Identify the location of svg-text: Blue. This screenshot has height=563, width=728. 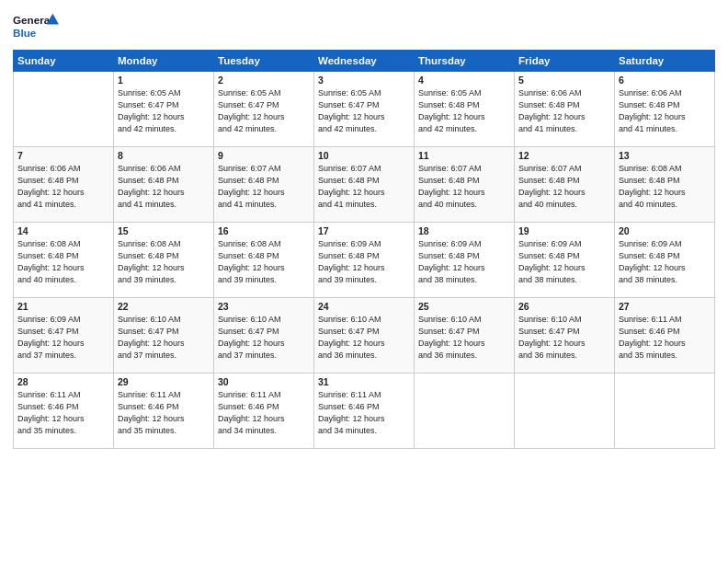
(25, 33).